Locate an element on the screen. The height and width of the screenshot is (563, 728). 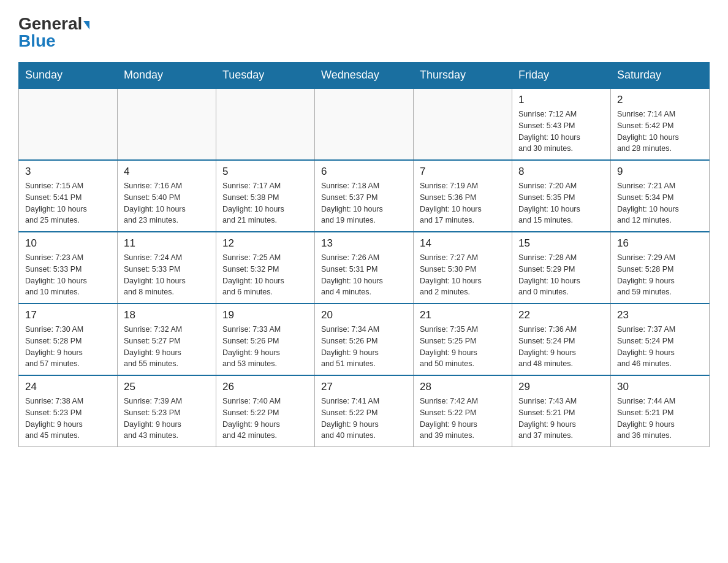
day-info: Sunrise: 7:20 AMSunset: 5:35 PMDaylight:… is located at coordinates (561, 204).